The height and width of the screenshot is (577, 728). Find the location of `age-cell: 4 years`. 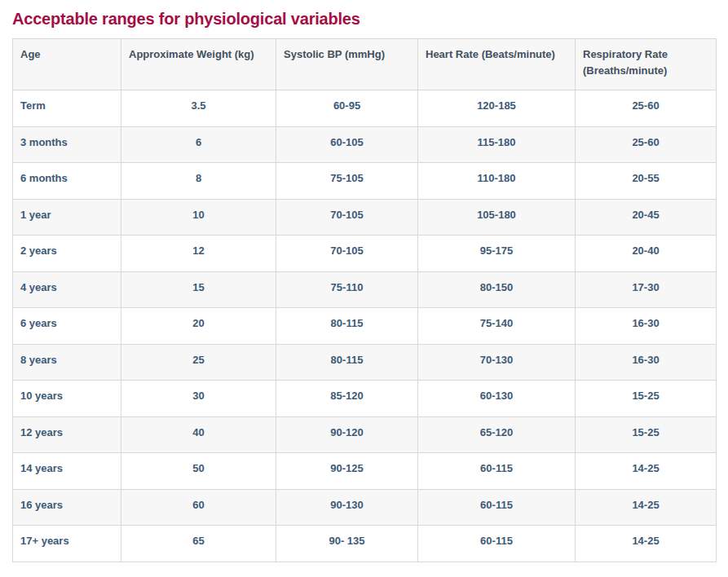

age-cell: 4 years is located at coordinates (67, 290).